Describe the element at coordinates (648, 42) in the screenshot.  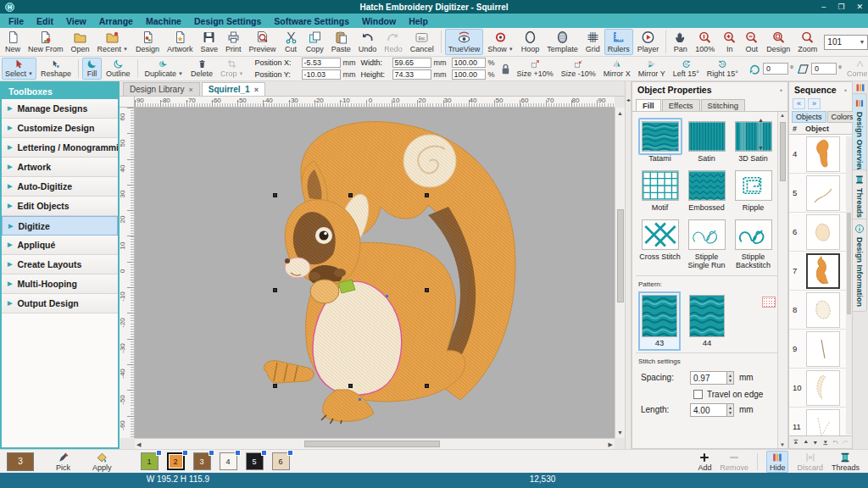
I see `toolbar-button: Player` at that location.